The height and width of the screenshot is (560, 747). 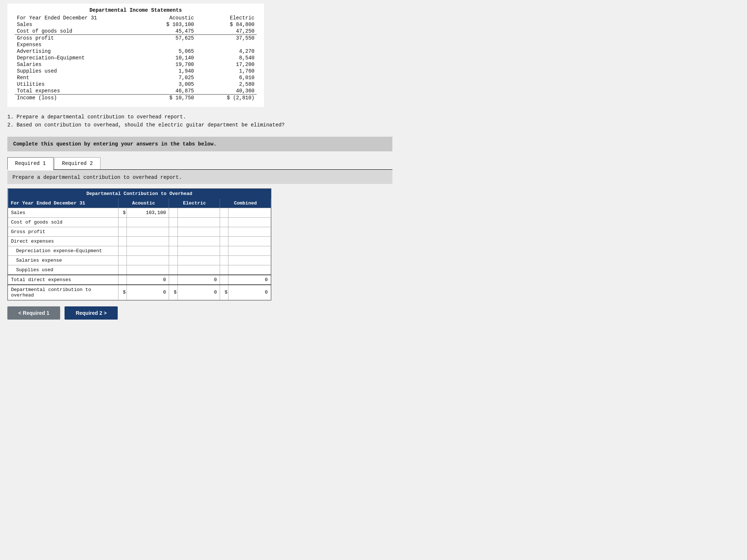 What do you see at coordinates (136, 91) in the screenshot?
I see `income-row: Total expenses 46,875 40,360` at bounding box center [136, 91].